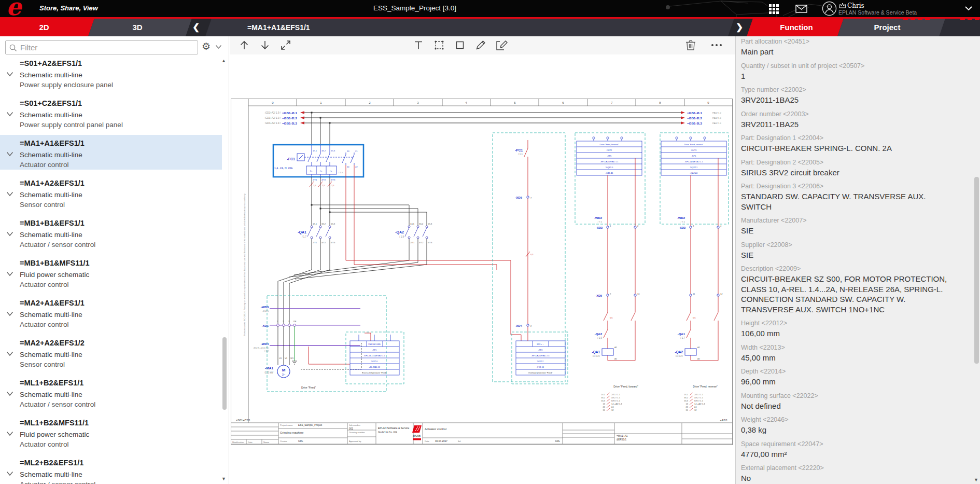 Image resolution: width=980 pixels, height=484 pixels. I want to click on filter-field, so click(102, 48).